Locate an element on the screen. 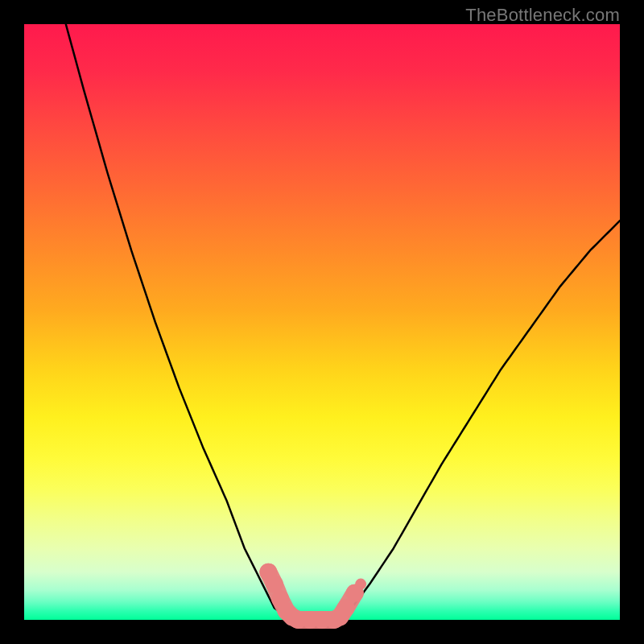 The width and height of the screenshot is (644, 644). data-markers is located at coordinates (312, 596).